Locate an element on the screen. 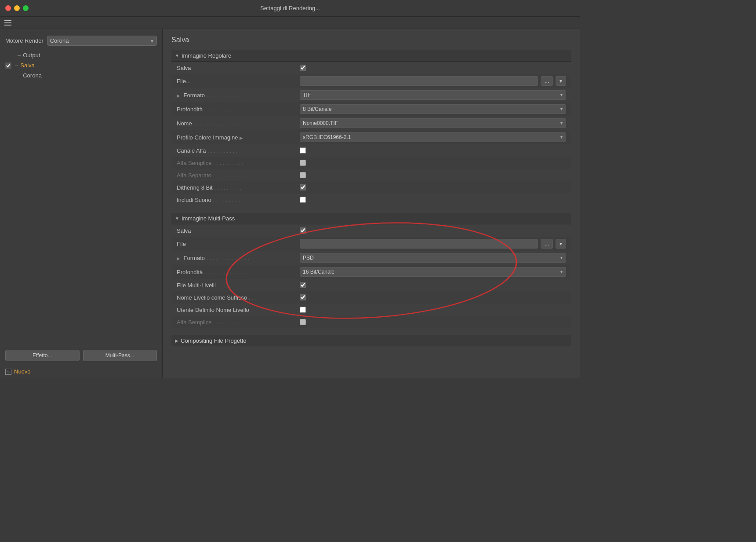 Image resolution: width=756 pixels, height=542 pixels. close-button is located at coordinates (8, 8).